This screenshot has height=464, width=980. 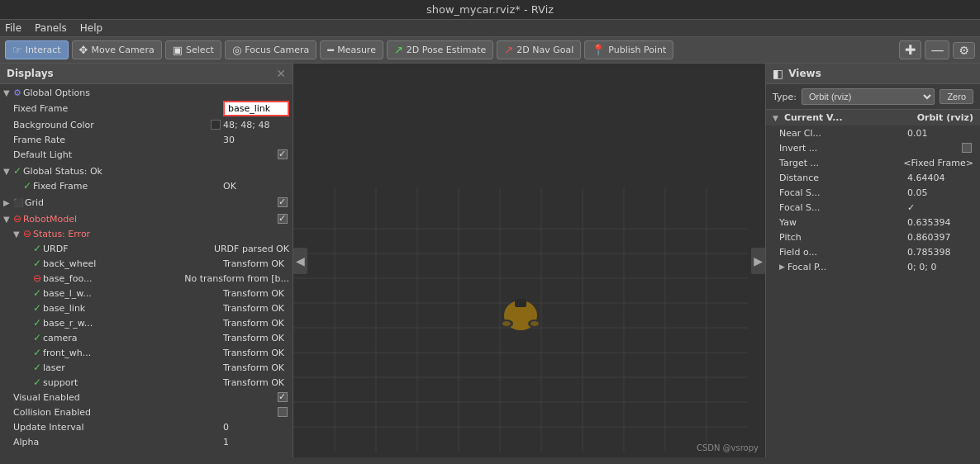 What do you see at coordinates (146, 397) in the screenshot?
I see `visual-enabled-row: Visual Enabled` at bounding box center [146, 397].